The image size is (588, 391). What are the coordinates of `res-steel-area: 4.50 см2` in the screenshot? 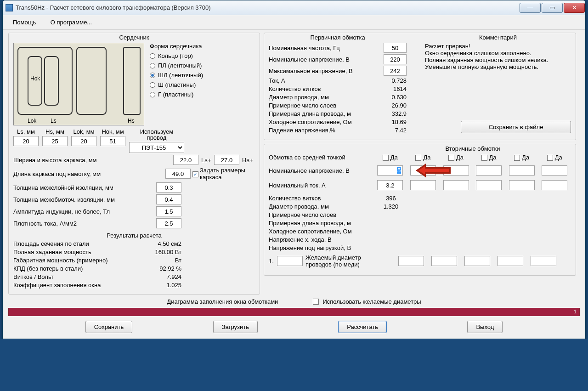 It's located at (161, 244).